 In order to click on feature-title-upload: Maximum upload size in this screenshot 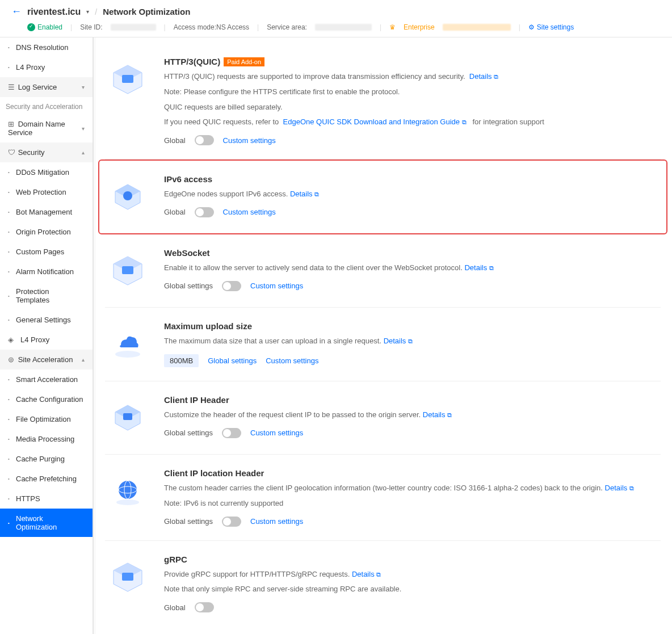, I will do `click(208, 326)`.